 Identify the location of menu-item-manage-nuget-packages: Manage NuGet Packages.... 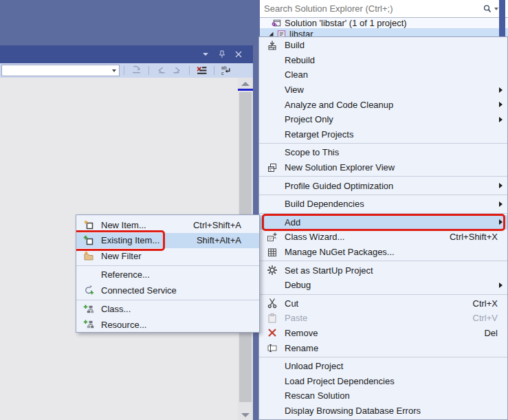
(384, 252).